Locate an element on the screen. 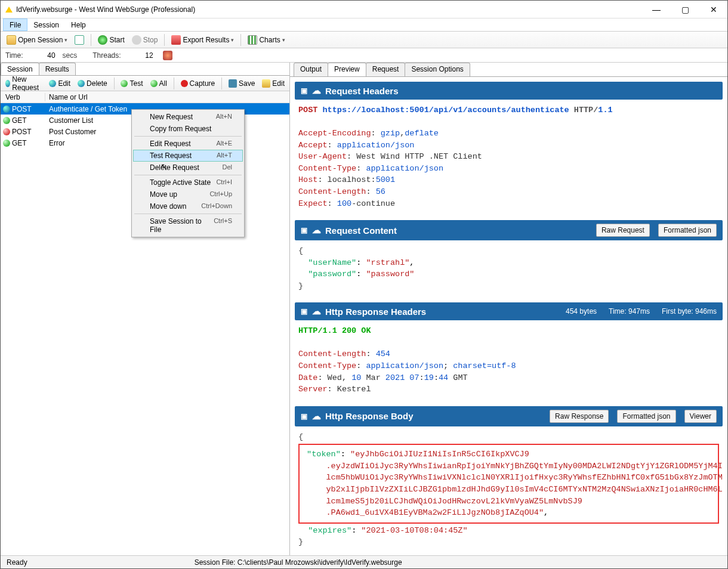 Image resolution: width=728 pixels, height=569 pixels. charts-button: Charts▾ is located at coordinates (266, 40).